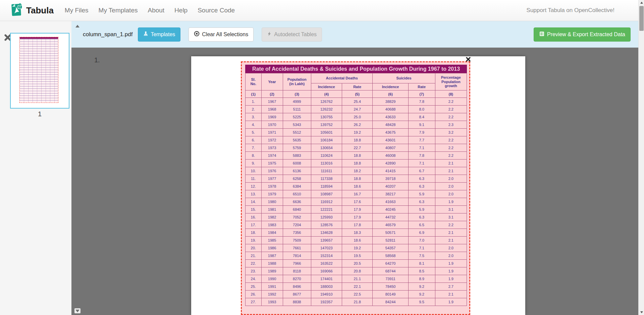 This screenshot has width=644, height=315. Describe the element at coordinates (356, 186) in the screenshot. I see `table-row: 12.1978638411859418.6402076.32.0` at that location.